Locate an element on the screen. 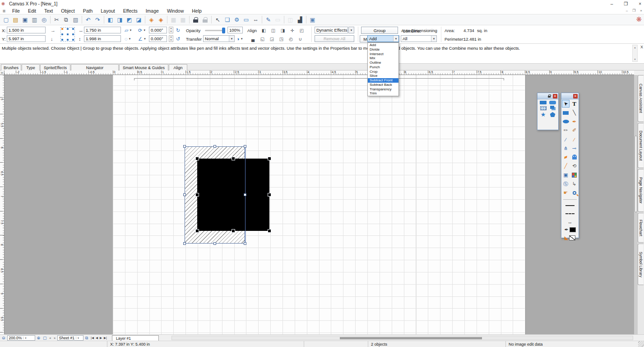 The height and width of the screenshot is (347, 644). info-scrollbar: ▲ ▼ is located at coordinates (635, 53).